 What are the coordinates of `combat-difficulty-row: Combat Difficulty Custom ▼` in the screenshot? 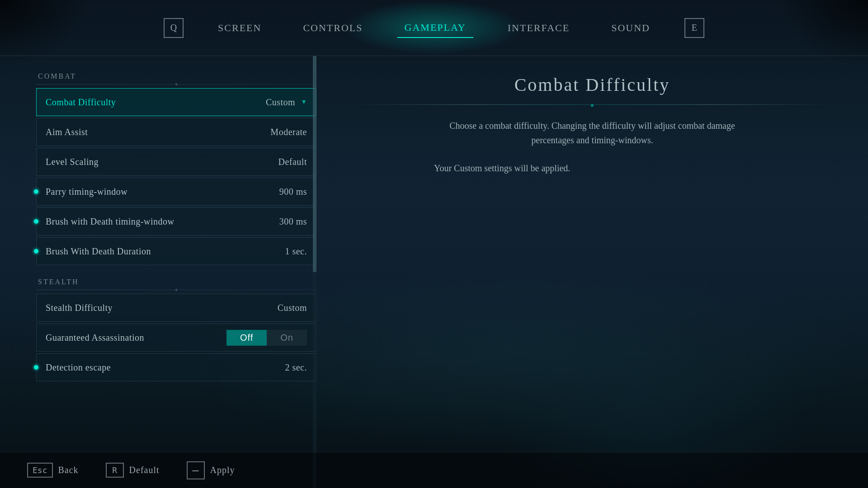 It's located at (176, 102).